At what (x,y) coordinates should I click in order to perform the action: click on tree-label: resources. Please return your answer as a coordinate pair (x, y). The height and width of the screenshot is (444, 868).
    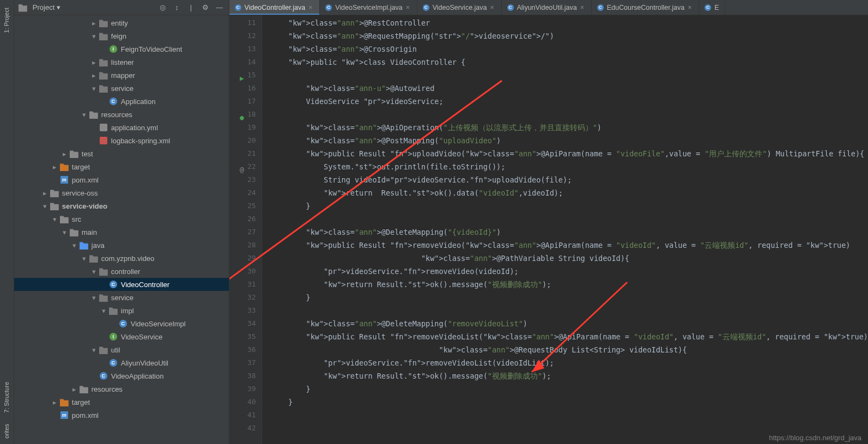
    Looking at the image, I should click on (107, 389).